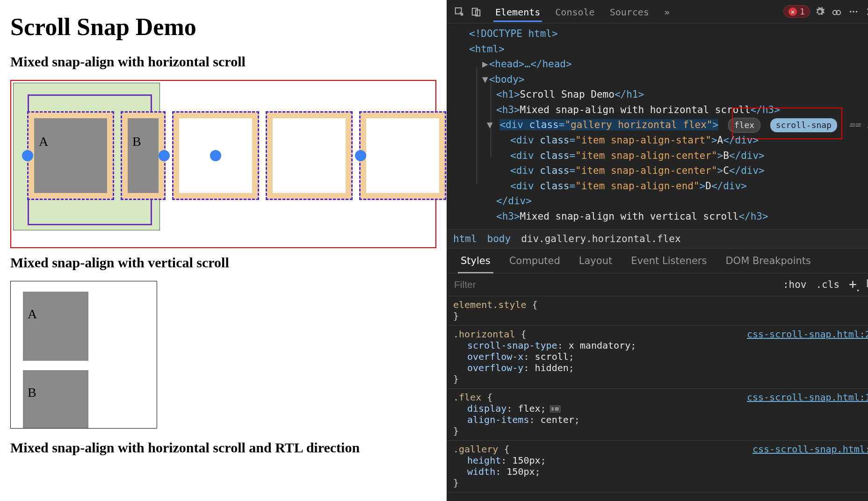 The image size is (868, 501). Describe the element at coordinates (663, 156) in the screenshot. I see `dom-node: <div class="item snap-align-center">B</d…` at that location.